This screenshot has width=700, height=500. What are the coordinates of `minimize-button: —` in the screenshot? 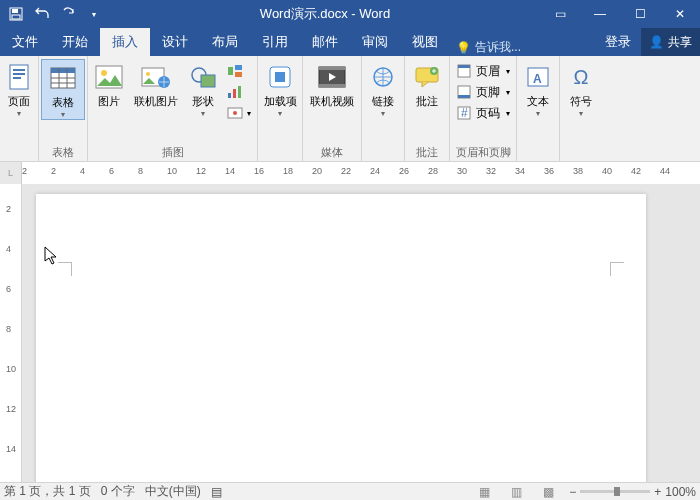 It's located at (600, 14).